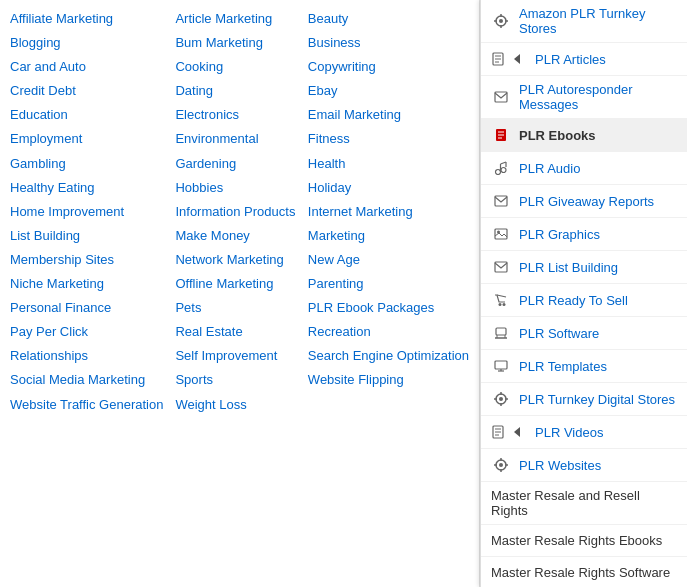  Describe the element at coordinates (86, 139) in the screenshot. I see `category-link: Employment` at that location.